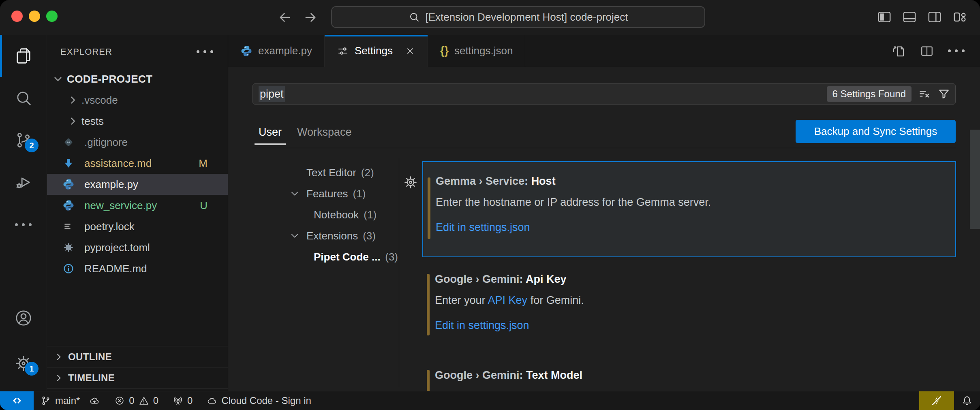  What do you see at coordinates (46, 401) in the screenshot?
I see `git-branch-icon` at bounding box center [46, 401].